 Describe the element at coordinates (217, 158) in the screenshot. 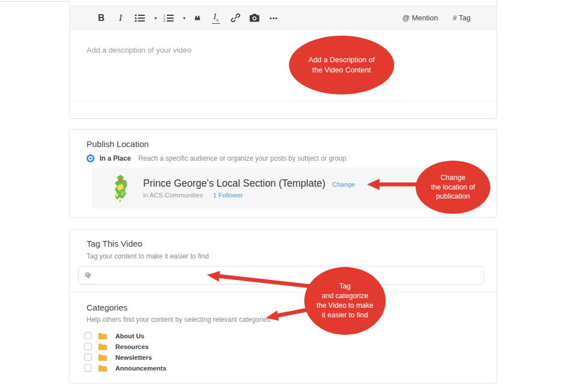

I see `in-a-place-radio-row: In a Place Reach a specific audience or …` at that location.